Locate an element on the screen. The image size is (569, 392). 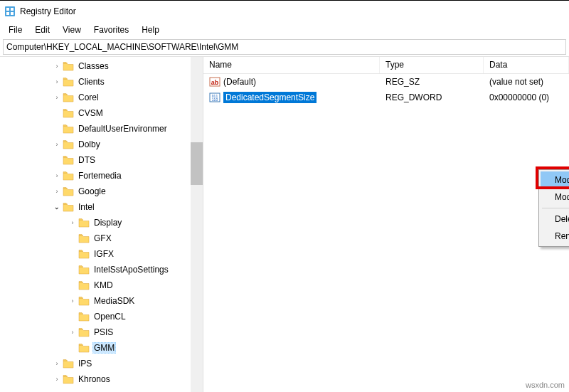
chevron-down-icon: ⌄ is located at coordinates (57, 207).